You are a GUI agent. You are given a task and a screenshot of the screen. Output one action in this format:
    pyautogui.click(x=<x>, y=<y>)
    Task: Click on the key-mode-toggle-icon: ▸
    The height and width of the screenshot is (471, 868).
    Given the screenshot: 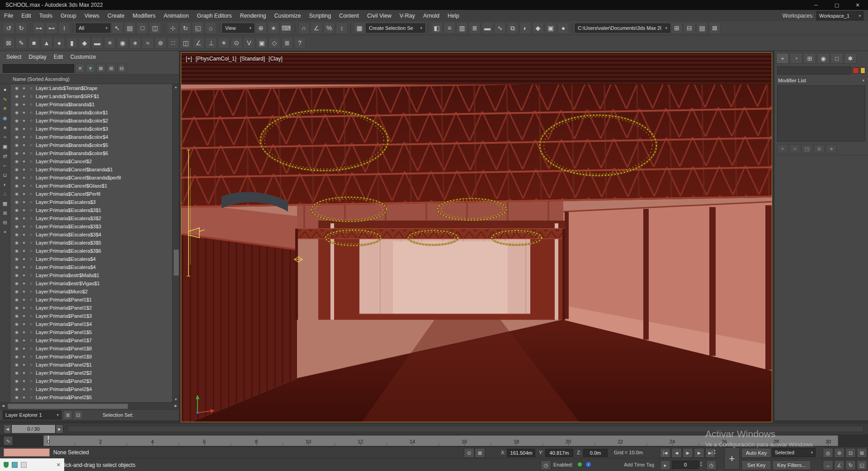 What is the action you would take?
    pyautogui.click(x=665, y=465)
    